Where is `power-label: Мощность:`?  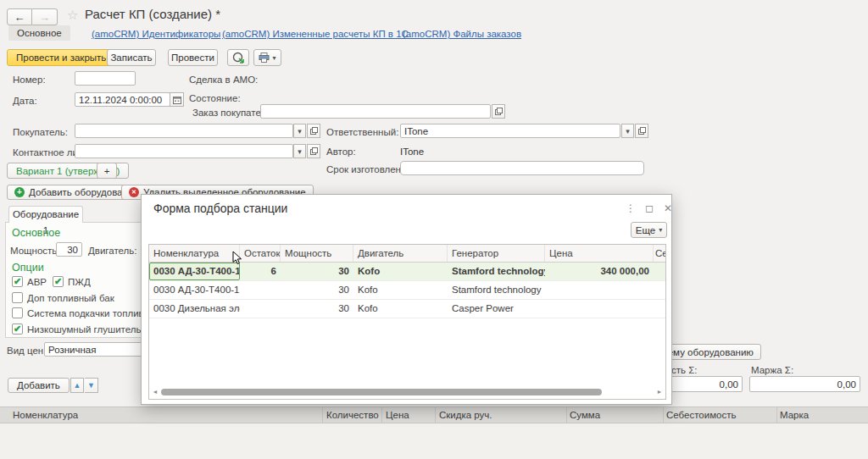
power-label: Мощность: is located at coordinates (36, 251).